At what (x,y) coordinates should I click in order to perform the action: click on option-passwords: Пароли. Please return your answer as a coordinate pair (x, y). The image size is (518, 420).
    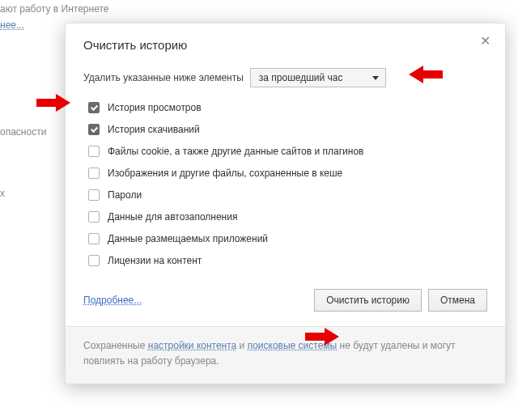
    Looking at the image, I should click on (288, 195).